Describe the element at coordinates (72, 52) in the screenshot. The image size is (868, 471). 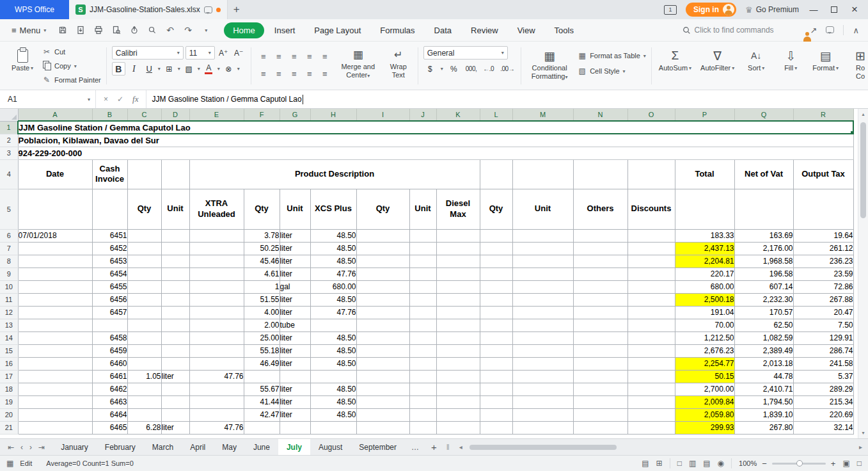
I see `cut-button: ✂Cut` at that location.